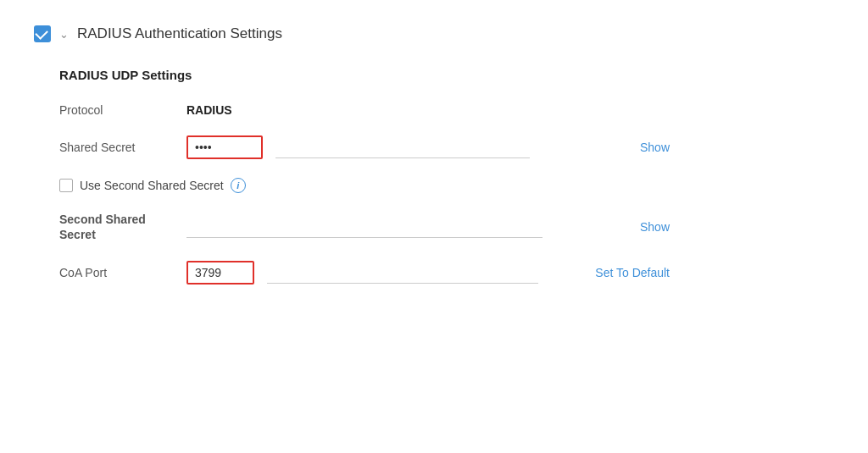  I want to click on shared-secret-input, so click(225, 147).